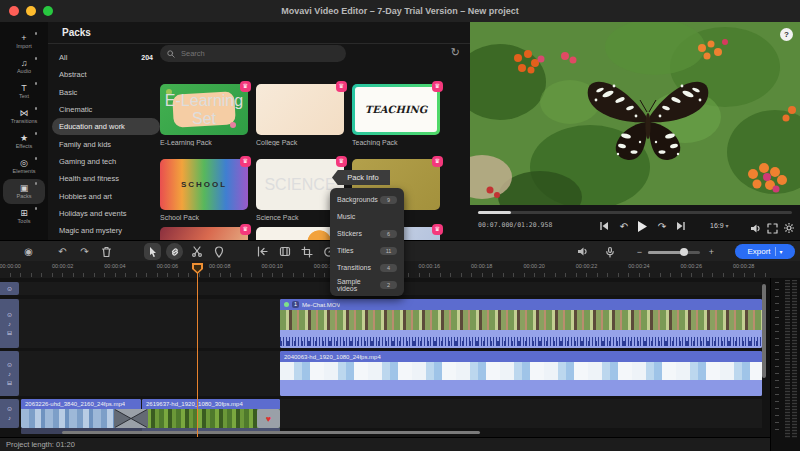  I want to click on sidebar-item-import: + Import, so click(24, 42).